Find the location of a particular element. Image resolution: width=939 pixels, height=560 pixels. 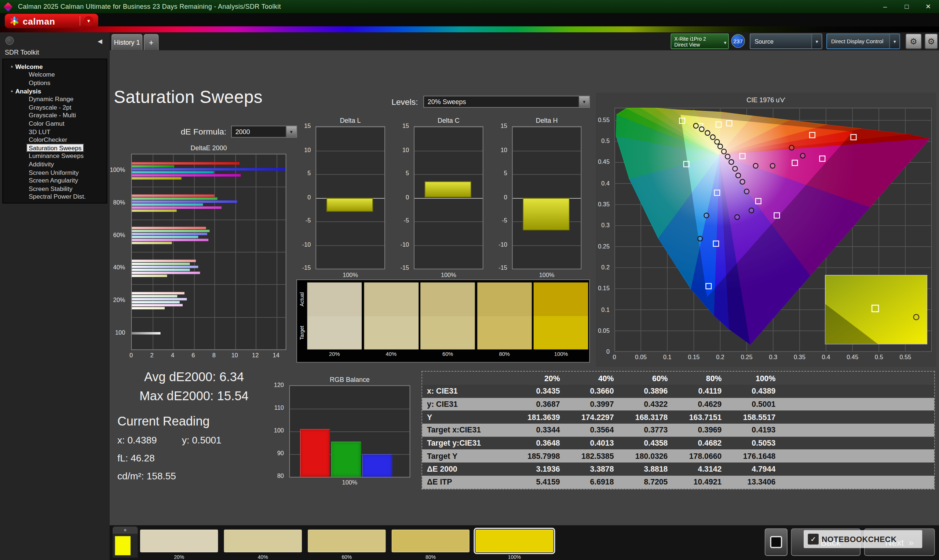

sidebar-item-welcome: Welcome is located at coordinates (55, 74).